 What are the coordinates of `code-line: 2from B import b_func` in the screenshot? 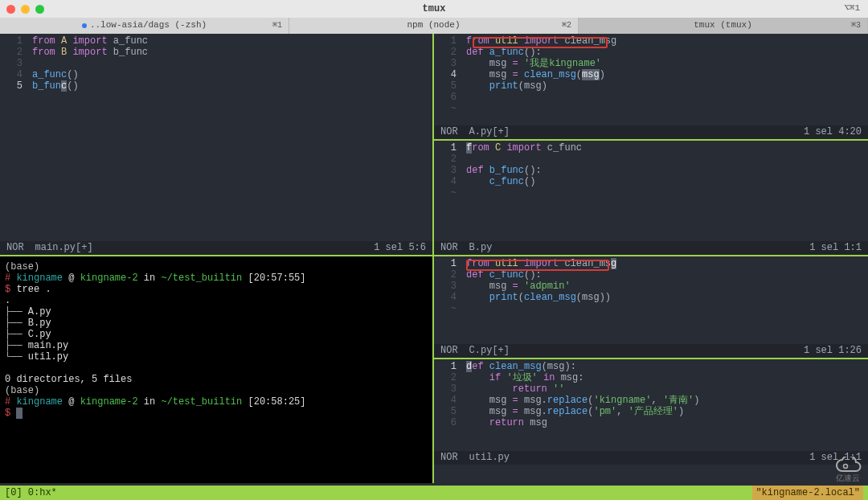 It's located at (216, 52).